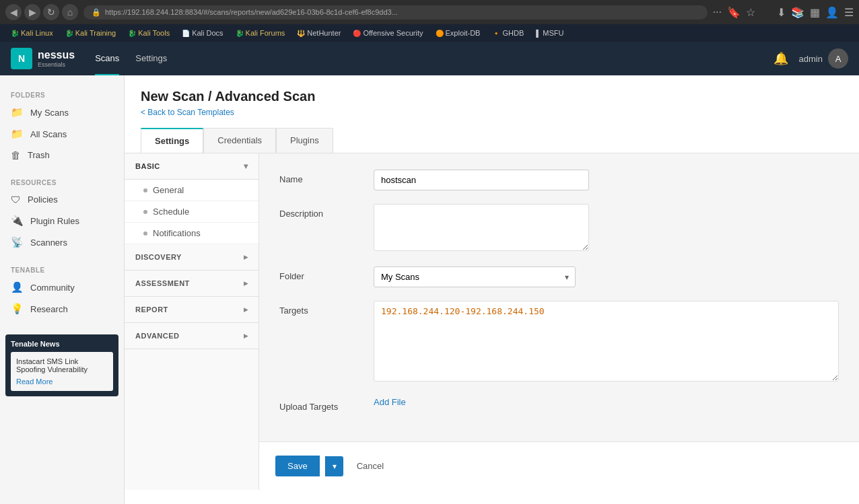  I want to click on reload-button: ↻, so click(51, 12).